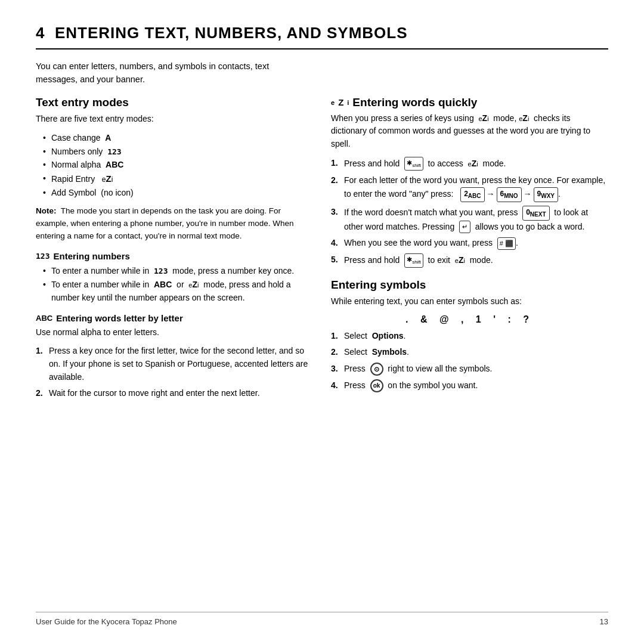  Describe the element at coordinates (470, 188) in the screenshot. I see `list-item: 2. For each letter of the word you want,…` at that location.